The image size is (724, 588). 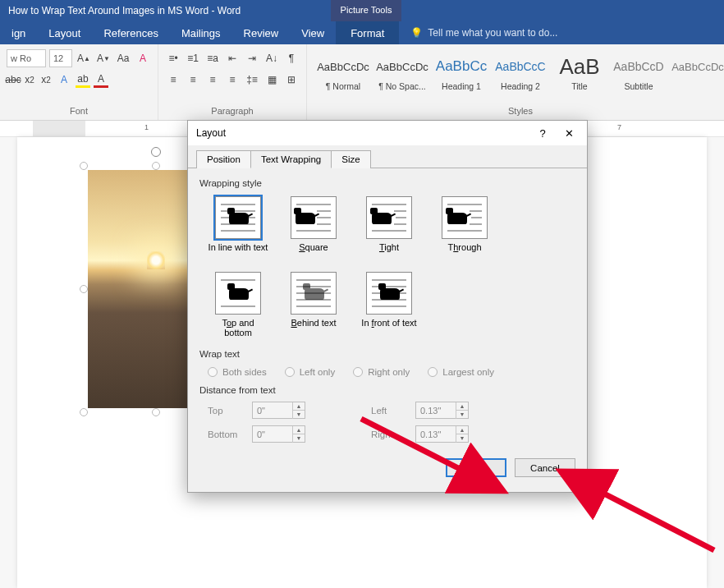 What do you see at coordinates (238, 328) in the screenshot?
I see `wrap-topbottom-label: Top and bottom` at bounding box center [238, 328].